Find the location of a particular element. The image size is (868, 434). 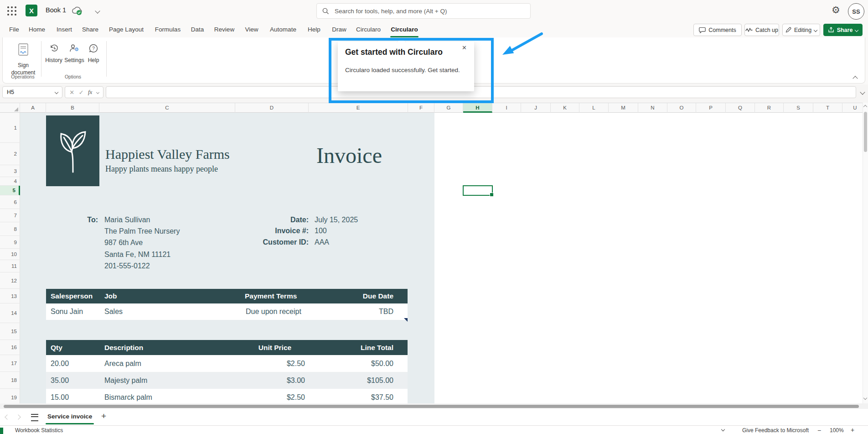

tab-page-layout: Page Layout is located at coordinates (126, 30).